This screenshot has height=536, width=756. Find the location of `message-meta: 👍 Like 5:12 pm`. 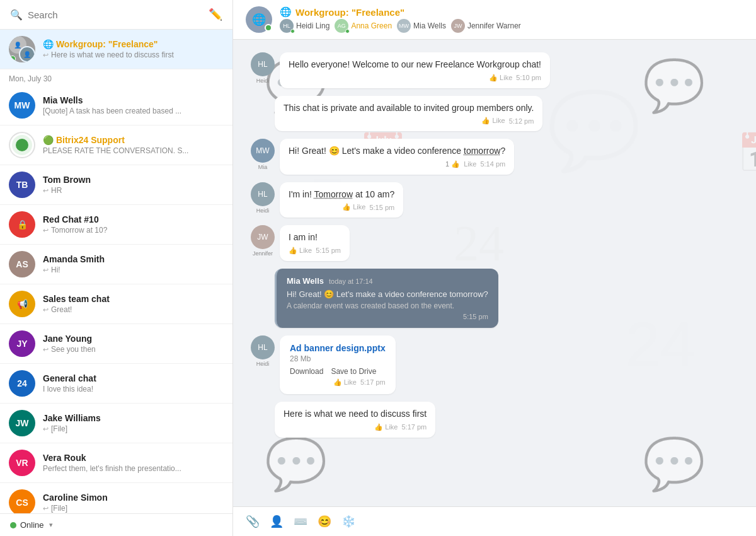

message-meta: 👍 Like 5:12 pm is located at coordinates (408, 121).